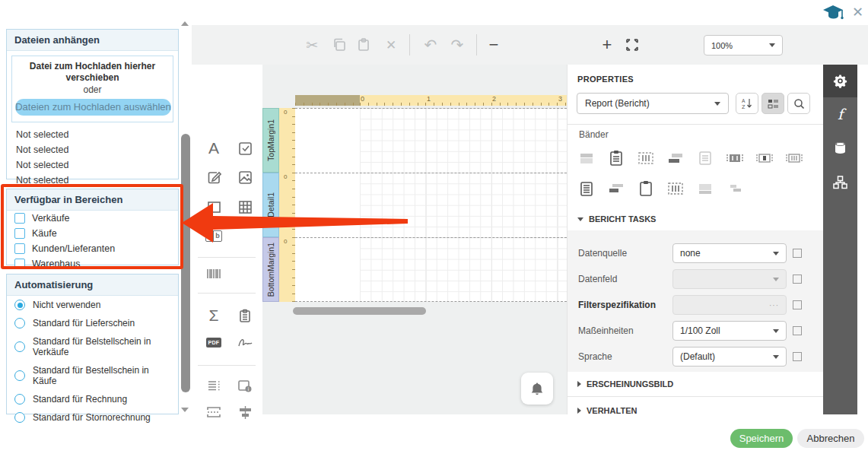  I want to click on paste-icon, so click(364, 45).